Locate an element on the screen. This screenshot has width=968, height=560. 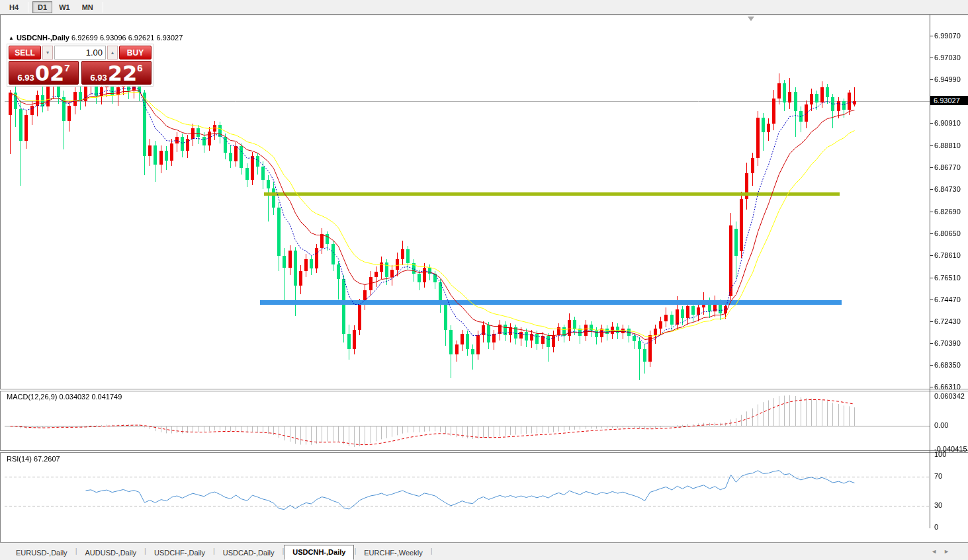
one-click-collapse-icon: ▲ is located at coordinates (11, 38).